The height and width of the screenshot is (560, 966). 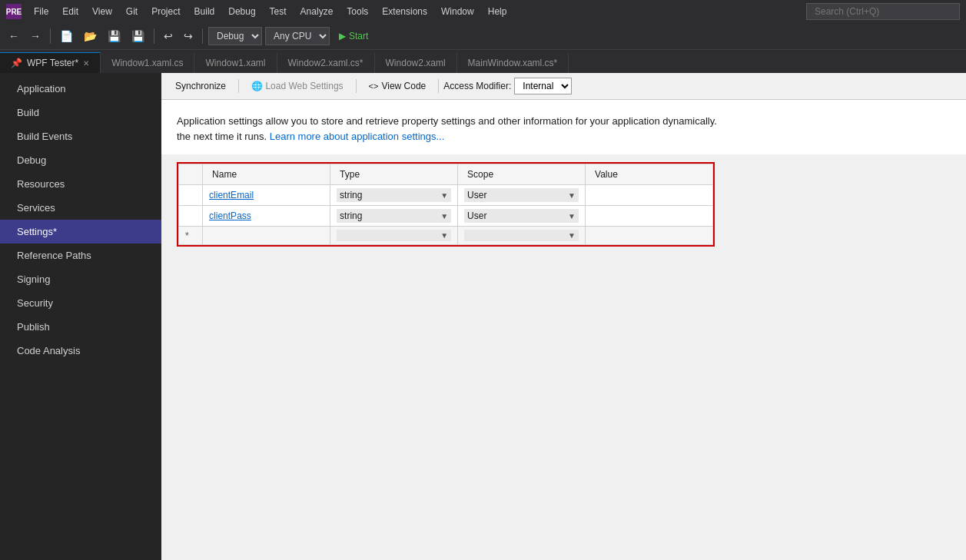 What do you see at coordinates (166, 12) in the screenshot?
I see `menu-project: Project` at bounding box center [166, 12].